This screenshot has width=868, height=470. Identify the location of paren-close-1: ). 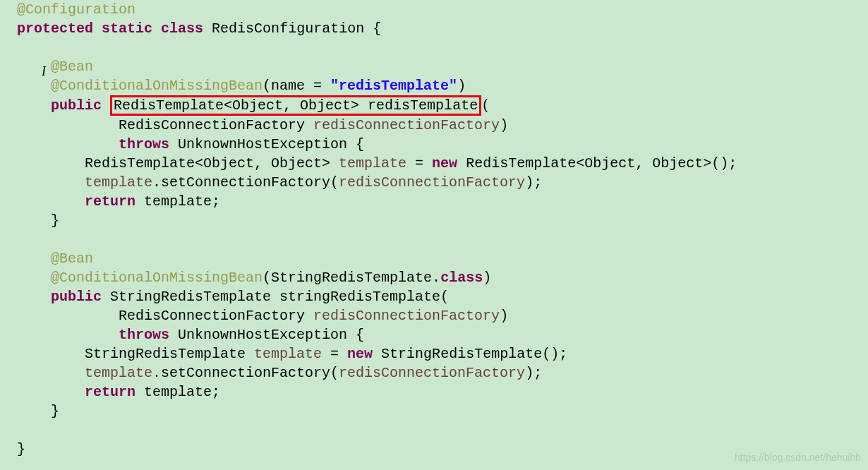
(504, 126).